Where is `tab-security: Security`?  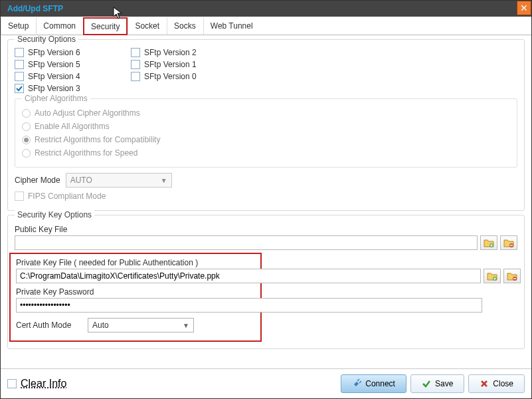 tab-security: Security is located at coordinates (105, 27).